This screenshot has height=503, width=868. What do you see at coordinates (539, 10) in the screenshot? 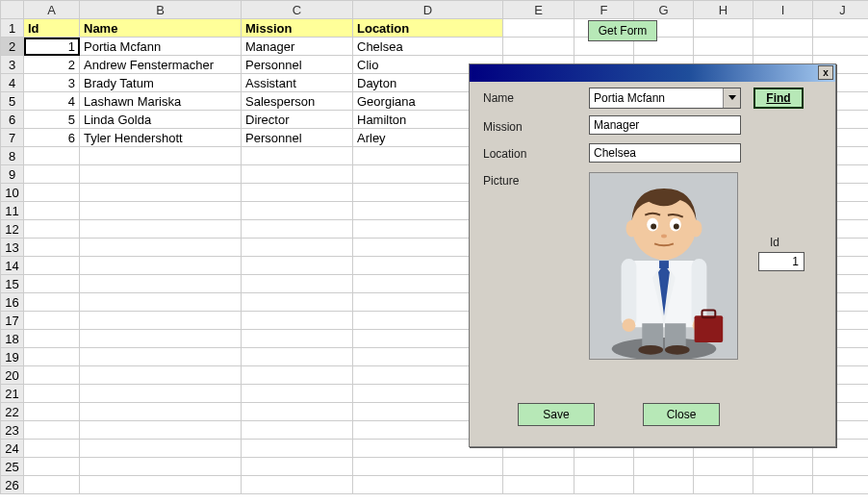
I see `col-header-E: E` at bounding box center [539, 10].